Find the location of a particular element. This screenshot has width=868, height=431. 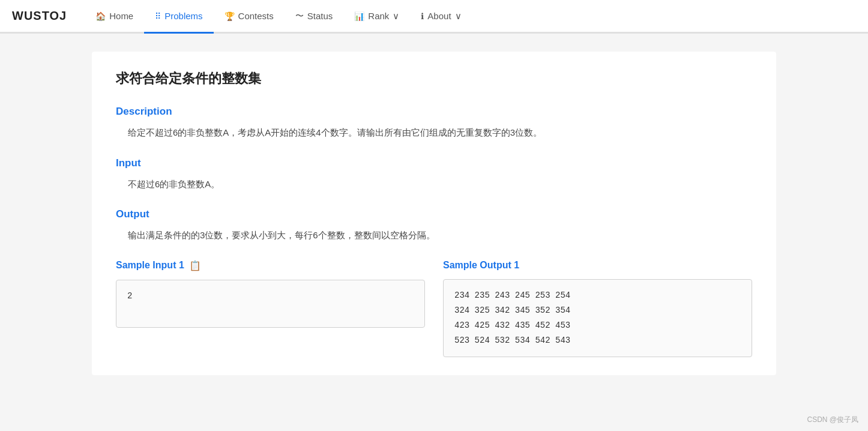

nav-item-contests: 🏆 Contests is located at coordinates (249, 16).